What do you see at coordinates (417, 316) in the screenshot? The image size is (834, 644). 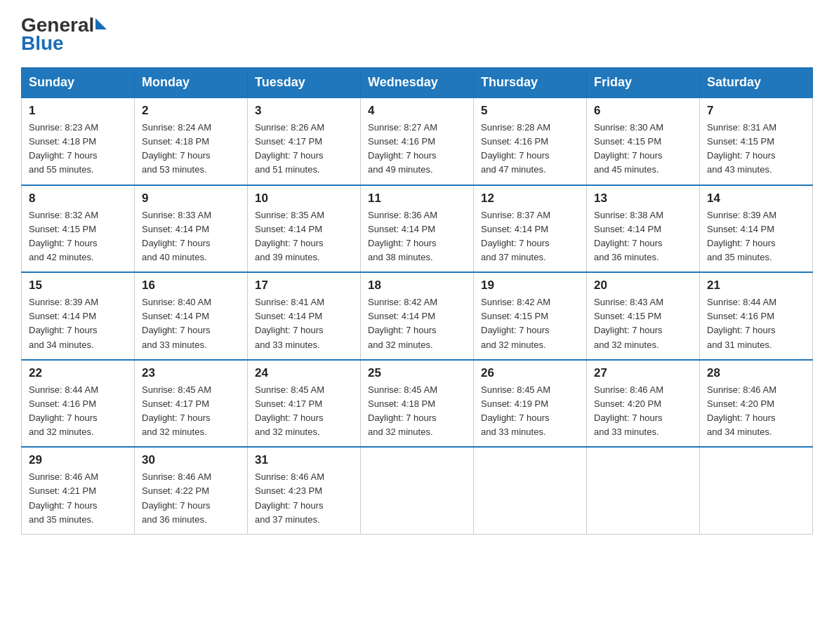 I see `calendar-cell: 18Sunrise: 8:42 AMSunset: 4:14 PMDayligh…` at bounding box center [417, 316].